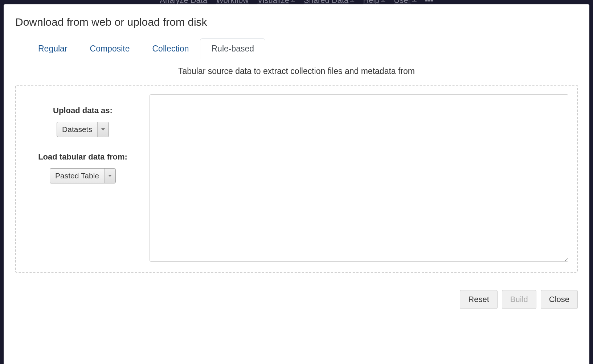 The height and width of the screenshot is (364, 593). I want to click on nav-label: Shared Data, so click(326, 2).